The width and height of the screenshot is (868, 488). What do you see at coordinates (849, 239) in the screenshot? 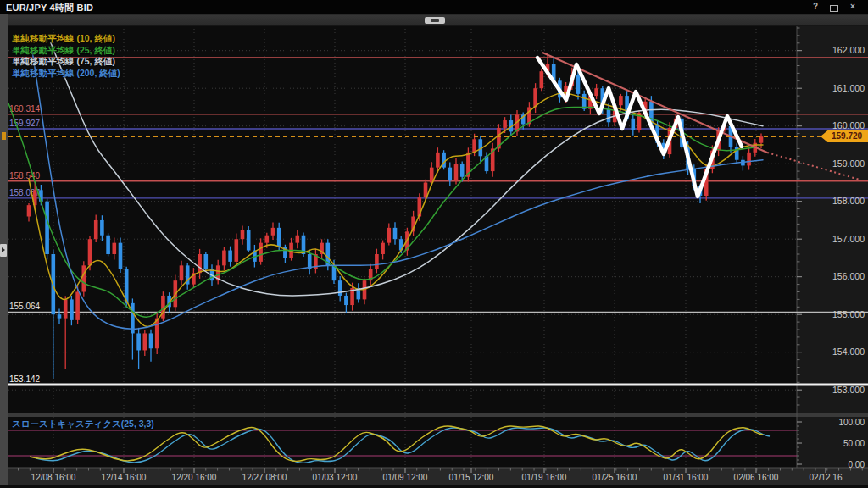
I see `y-axis-label: 157.000` at bounding box center [849, 239].